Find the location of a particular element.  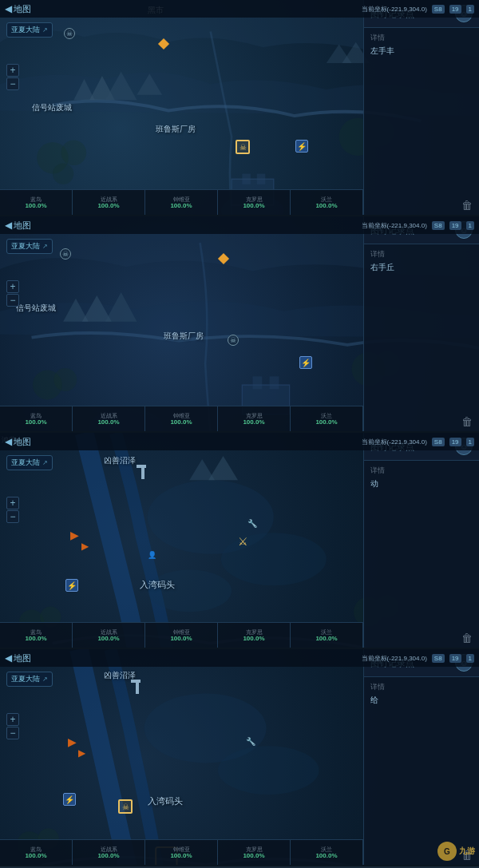

stat-kero-3: 克罗思 100.0% is located at coordinates (254, 636).